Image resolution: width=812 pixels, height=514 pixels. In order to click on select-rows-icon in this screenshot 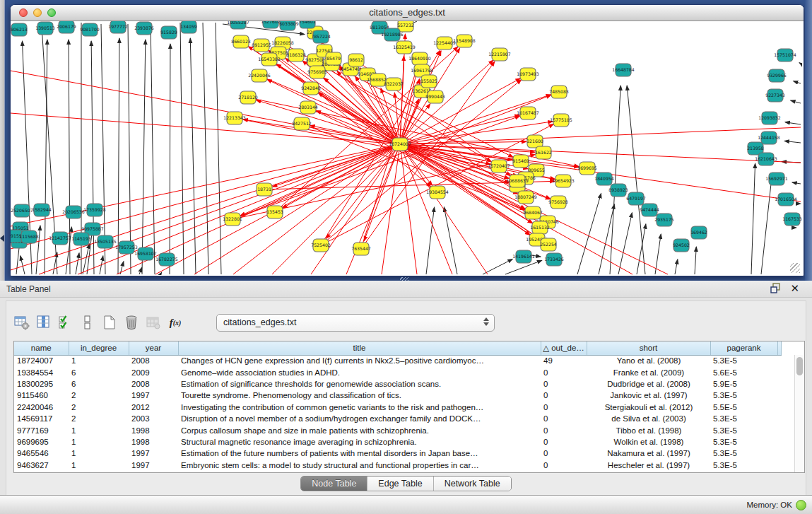, I will do `click(66, 322)`.